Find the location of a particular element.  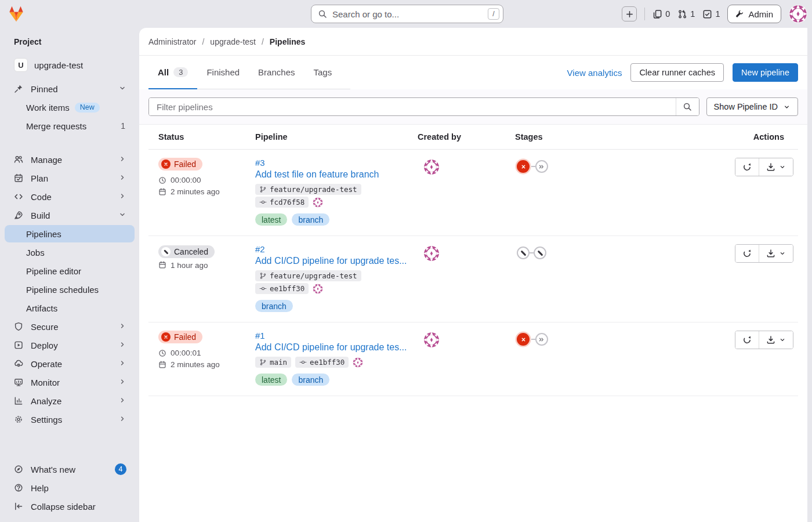

user-avatar is located at coordinates (798, 14).